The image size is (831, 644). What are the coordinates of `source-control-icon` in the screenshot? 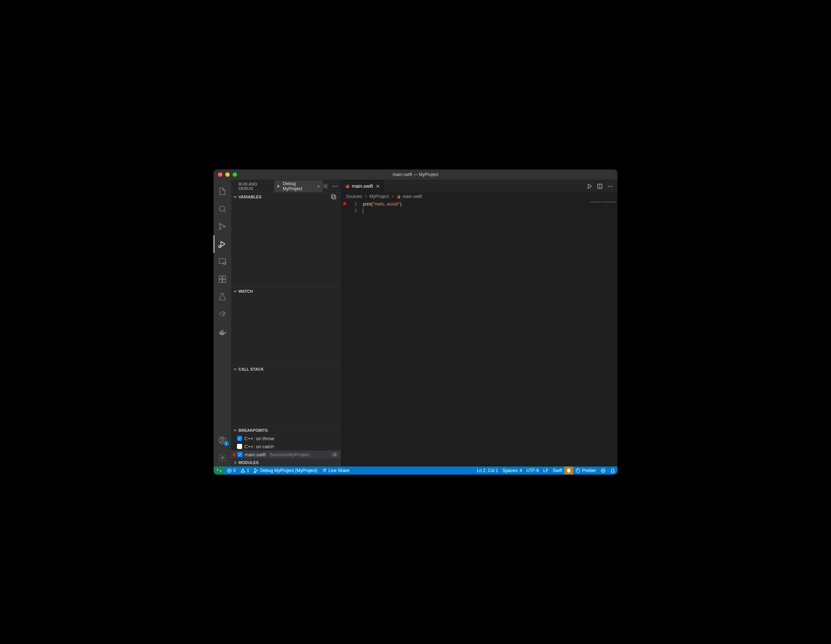 It's located at (222, 226).